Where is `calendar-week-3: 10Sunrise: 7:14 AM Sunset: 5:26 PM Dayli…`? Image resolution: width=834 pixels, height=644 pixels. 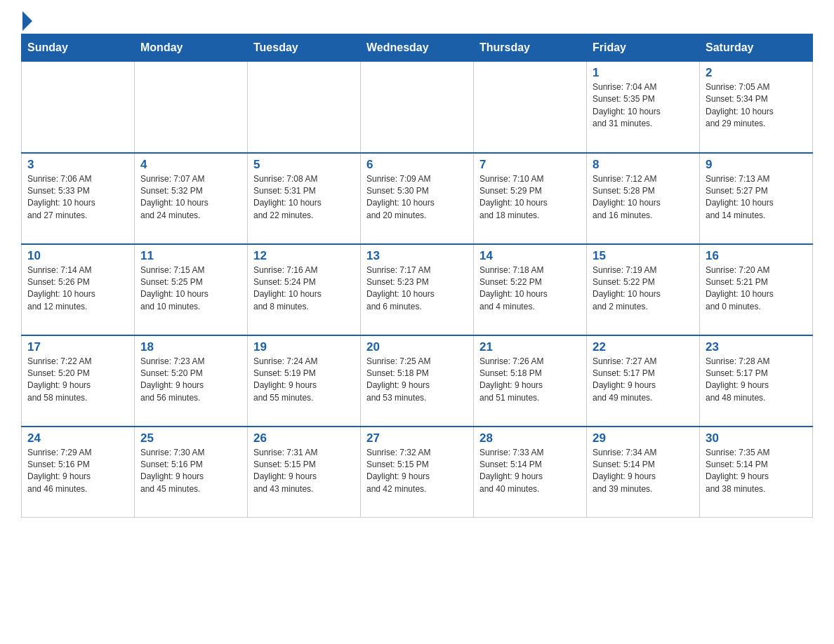
calendar-week-3: 10Sunrise: 7:14 AM Sunset: 5:26 PM Dayli… is located at coordinates (417, 290).